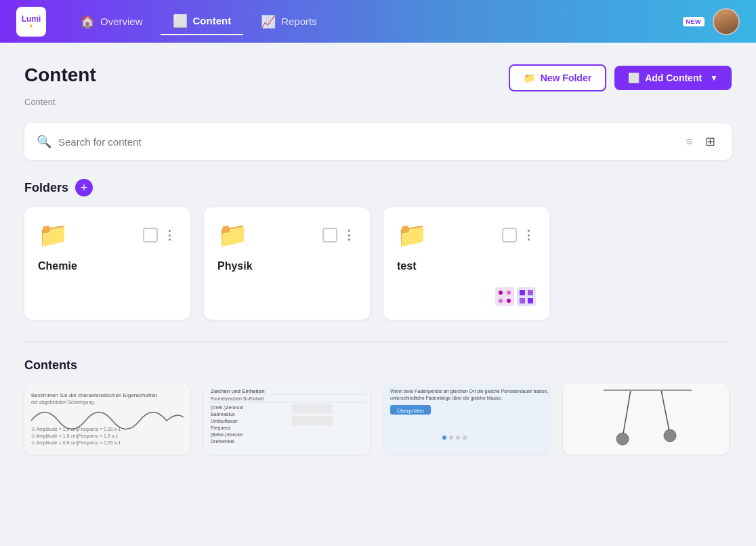 The image size is (756, 546). Describe the element at coordinates (378, 188) in the screenshot. I see `folders-section-header: Folders +` at that location.